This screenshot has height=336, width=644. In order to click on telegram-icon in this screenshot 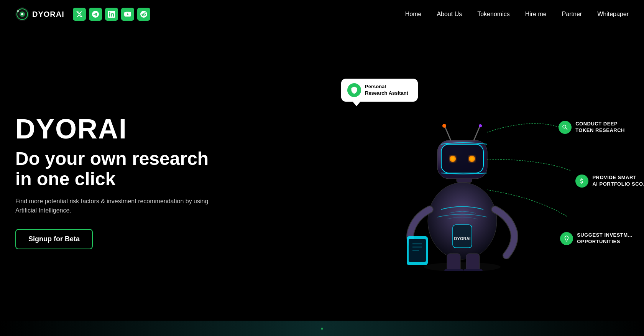, I will do `click(95, 14)`.